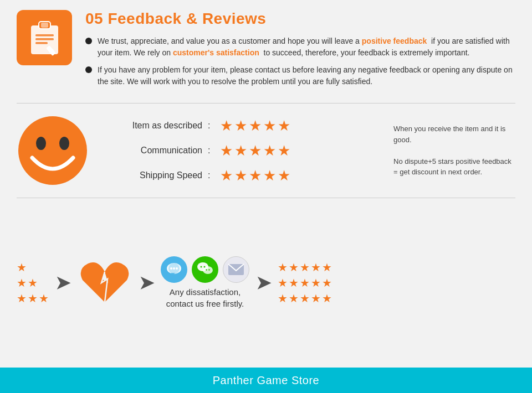  Describe the element at coordinates (33, 267) in the screenshot. I see `star-row-1: ★` at that location.